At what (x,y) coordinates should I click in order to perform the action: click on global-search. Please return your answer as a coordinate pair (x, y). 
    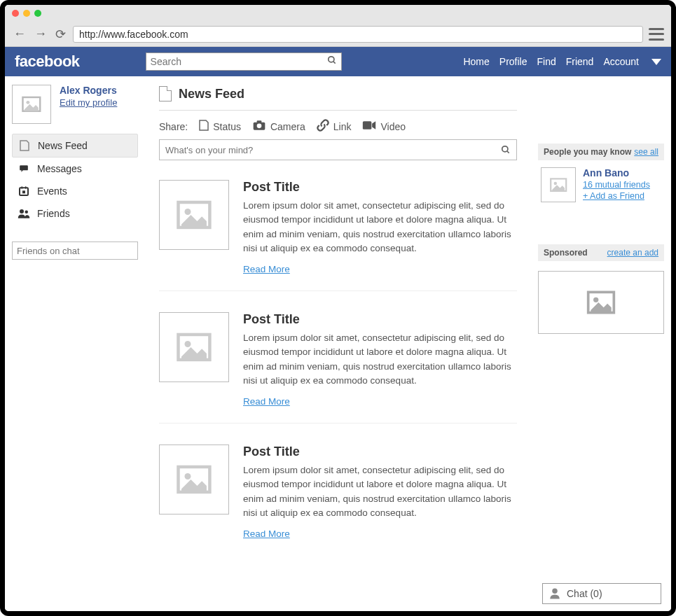
    Looking at the image, I should click on (244, 62).